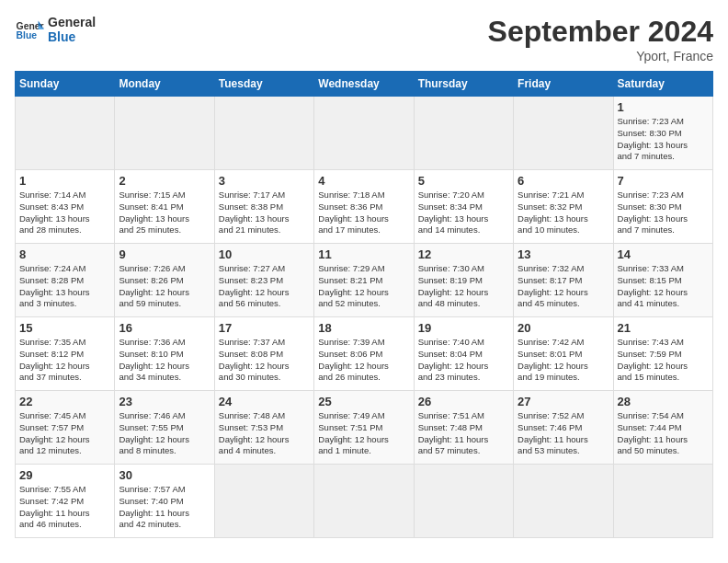 Image resolution: width=728 pixels, height=563 pixels. What do you see at coordinates (64, 213) in the screenshot?
I see `cell-info: Sunrise: 7:14 AMSunset: 8:43 PMDaylight:…` at bounding box center [64, 213].